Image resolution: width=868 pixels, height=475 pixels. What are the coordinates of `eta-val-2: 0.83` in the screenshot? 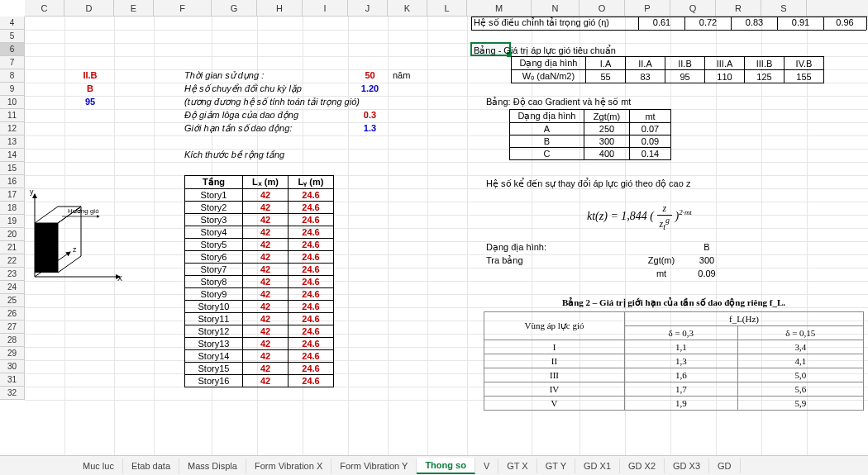 It's located at (754, 22).